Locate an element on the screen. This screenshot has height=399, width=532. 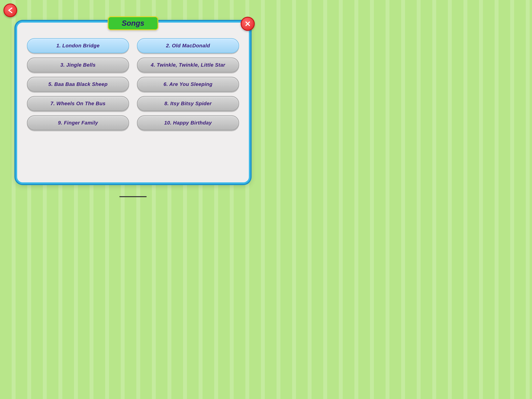
song-button-1: 1. London Bridge is located at coordinates (78, 46).